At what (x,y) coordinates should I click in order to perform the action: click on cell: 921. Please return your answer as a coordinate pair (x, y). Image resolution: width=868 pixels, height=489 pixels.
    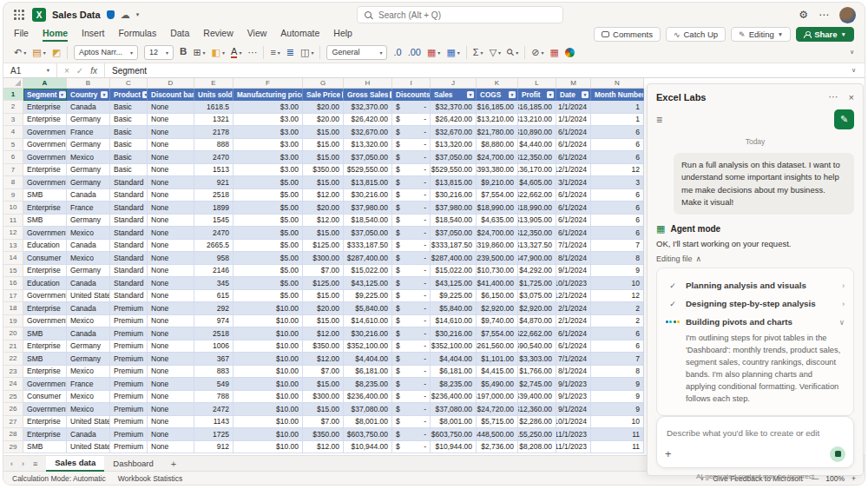
    Looking at the image, I should click on (214, 182).